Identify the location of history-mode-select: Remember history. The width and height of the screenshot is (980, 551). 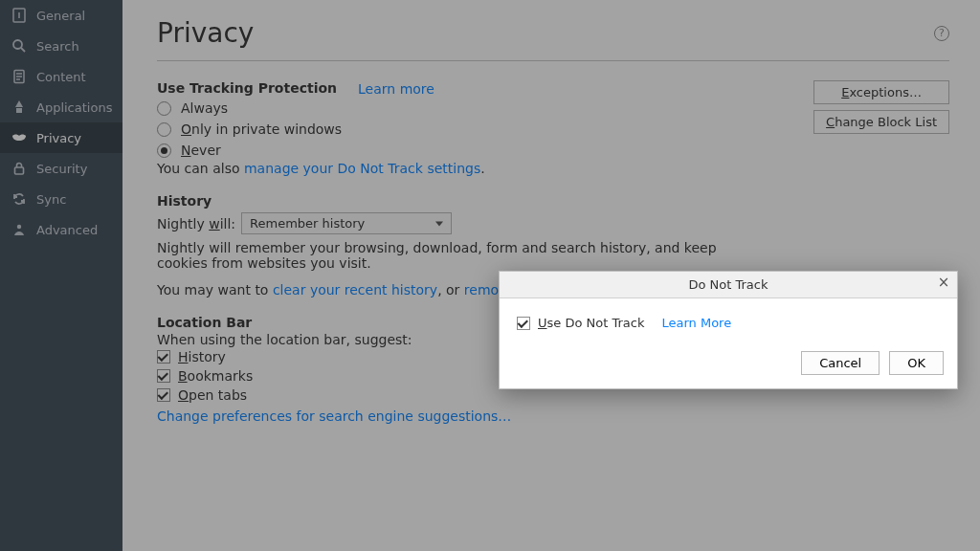
(346, 224).